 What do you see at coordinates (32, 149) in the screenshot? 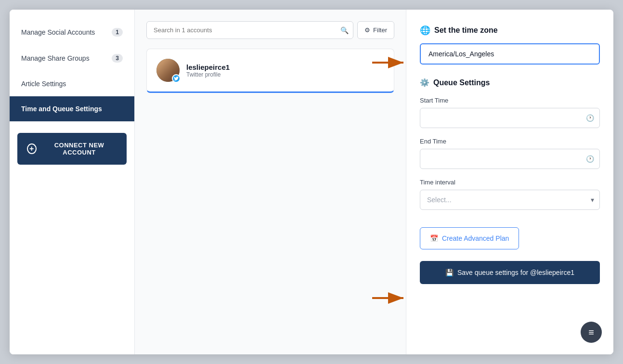
I see `plus-icon: +` at bounding box center [32, 149].